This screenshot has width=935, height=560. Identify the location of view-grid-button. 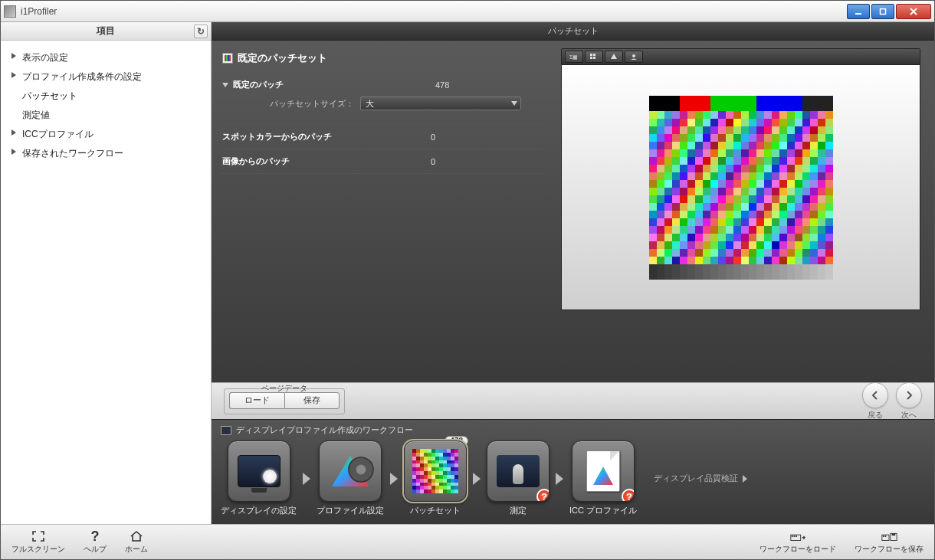
(594, 57).